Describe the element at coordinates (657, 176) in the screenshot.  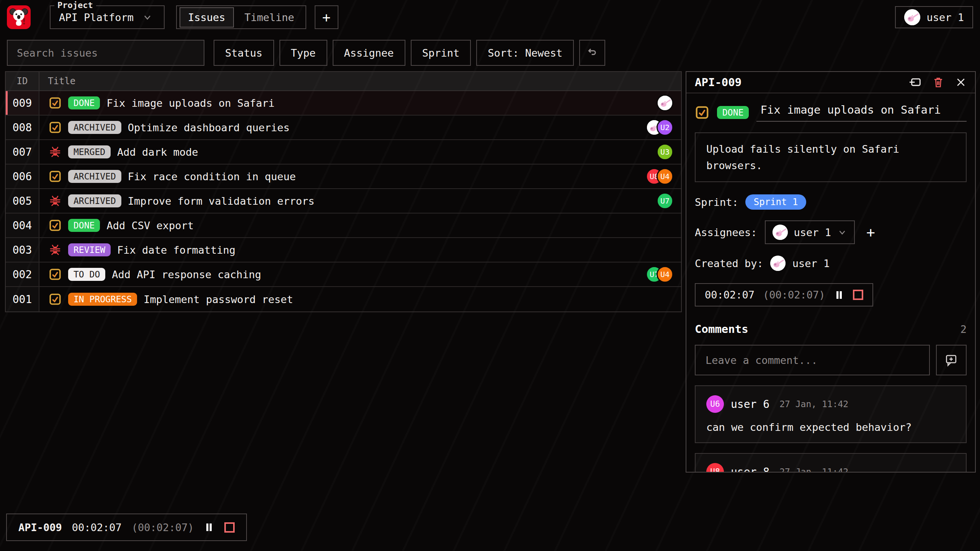
I see `assignee-avatars: U8U4` at that location.